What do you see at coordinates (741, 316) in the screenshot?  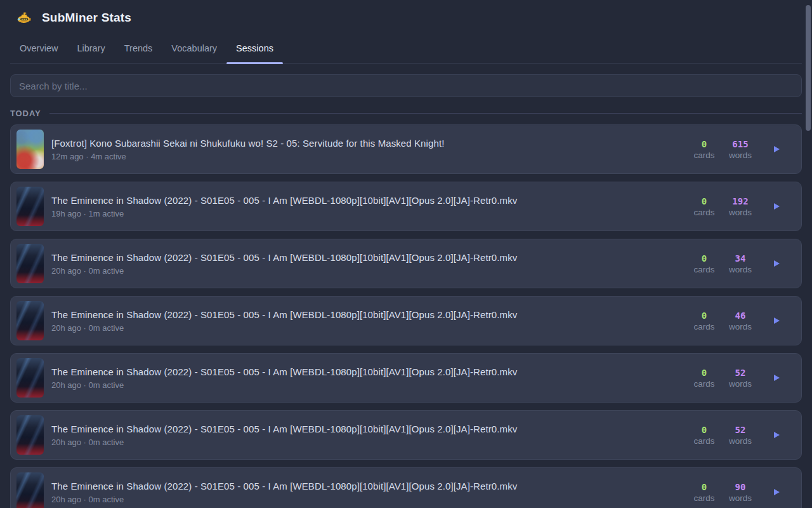 I see `words-count: 46` at bounding box center [741, 316].